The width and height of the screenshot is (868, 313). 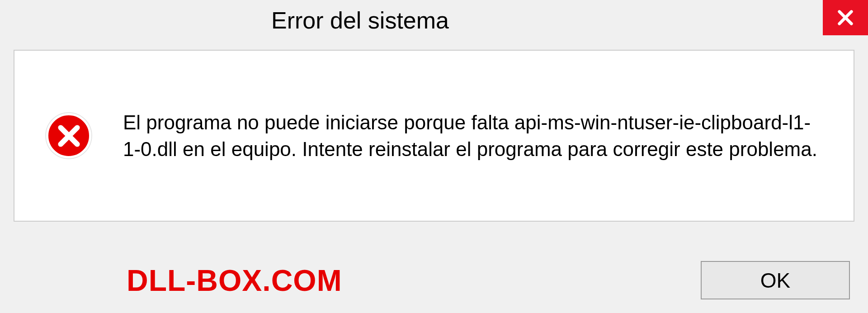 What do you see at coordinates (473, 136) in the screenshot?
I see `error-message: El programa no puede iniciarse porque fa…` at bounding box center [473, 136].